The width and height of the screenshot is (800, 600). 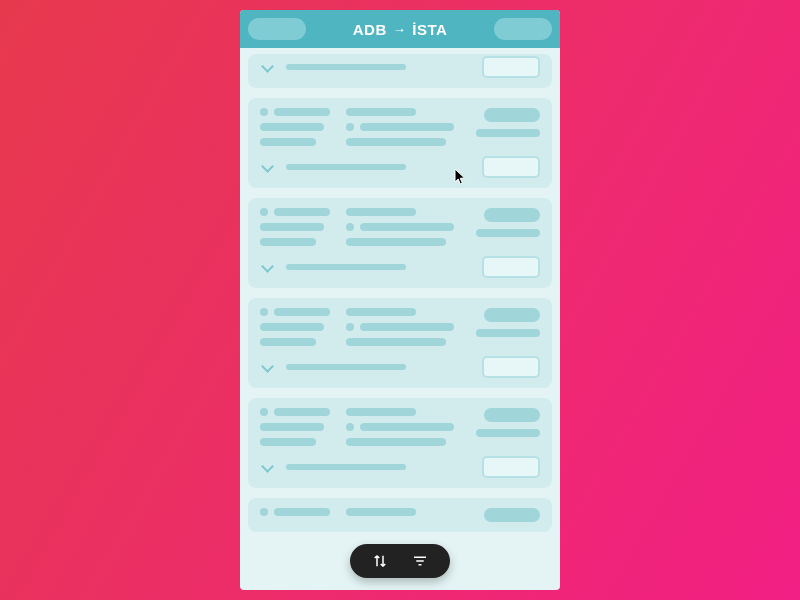 I want to click on header-bar: ADB → İSTA, so click(x=400, y=29).